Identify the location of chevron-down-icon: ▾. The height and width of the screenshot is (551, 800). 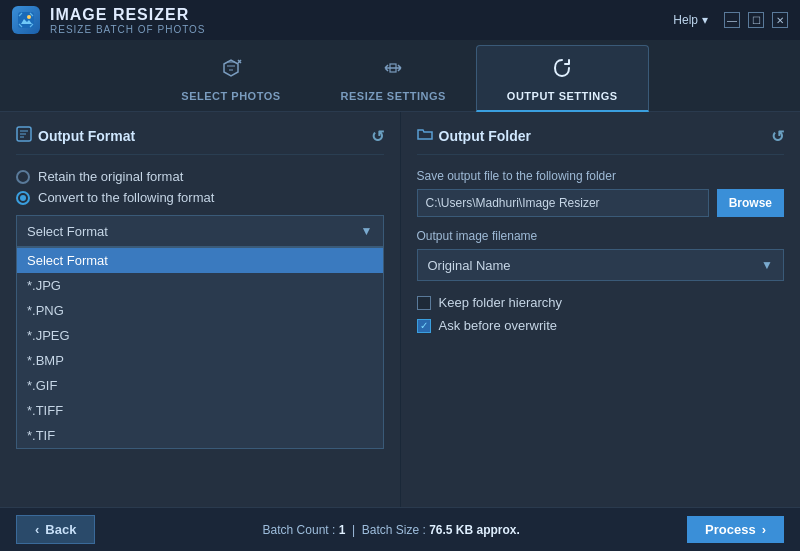
(705, 20).